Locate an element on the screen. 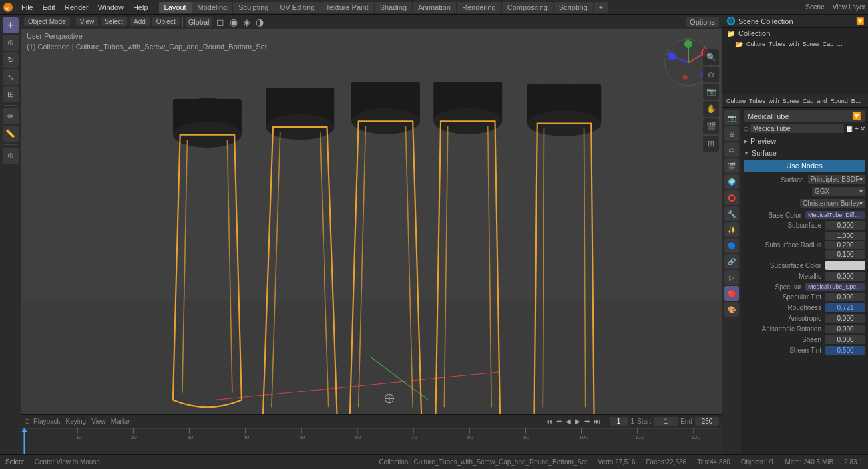 The width and height of the screenshot is (868, 469). outliner-scene-collection: 📁 Collection is located at coordinates (795, 33).